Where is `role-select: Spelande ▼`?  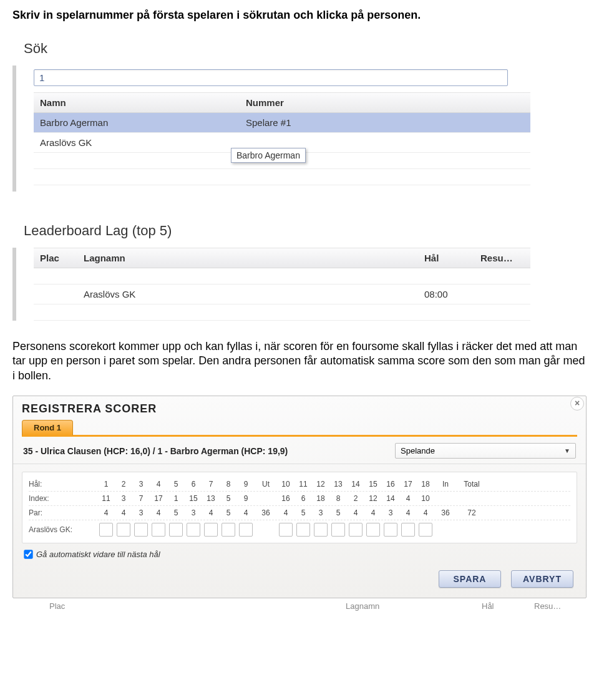 role-select: Spelande ▼ is located at coordinates (485, 450).